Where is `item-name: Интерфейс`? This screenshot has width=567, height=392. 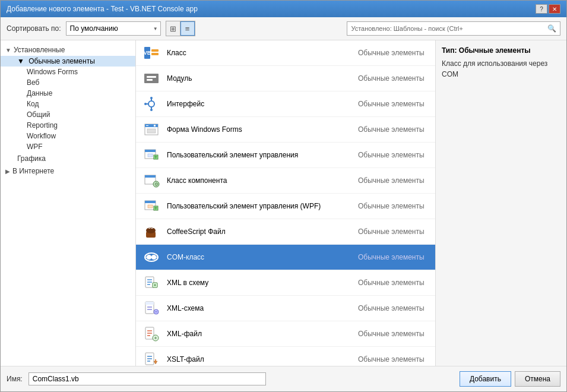 item-name: Интерфейс is located at coordinates (262, 104).